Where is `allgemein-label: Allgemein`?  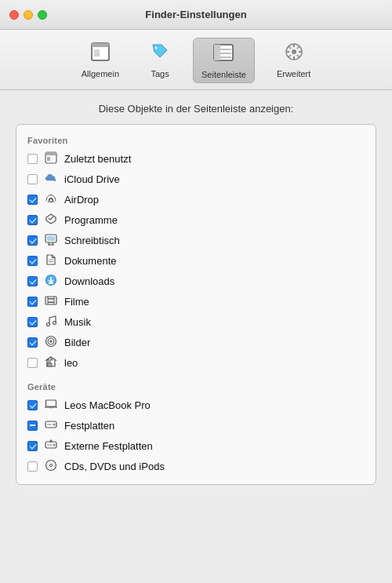
allgemein-label: Allgemein is located at coordinates (100, 74).